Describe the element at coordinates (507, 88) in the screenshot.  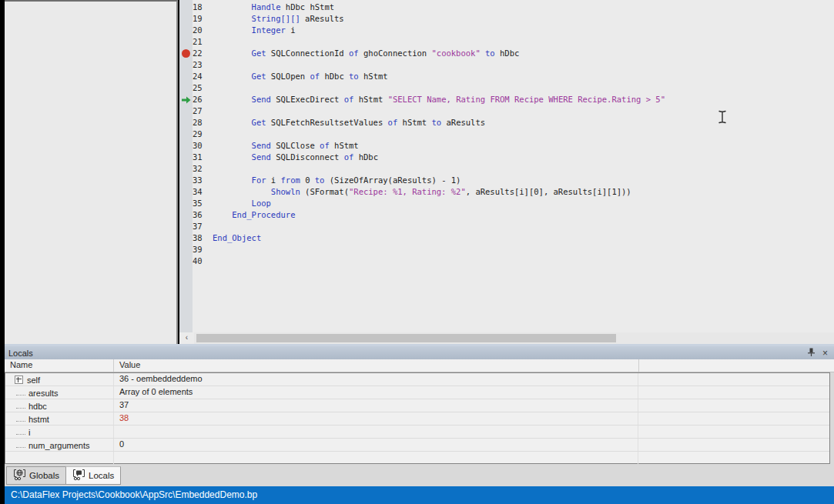
I see `code-line: 25` at that location.